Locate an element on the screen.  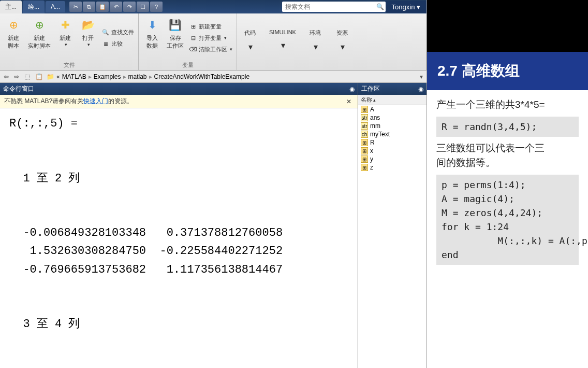
copy-icon: ⧉ is located at coordinates (89, 7).